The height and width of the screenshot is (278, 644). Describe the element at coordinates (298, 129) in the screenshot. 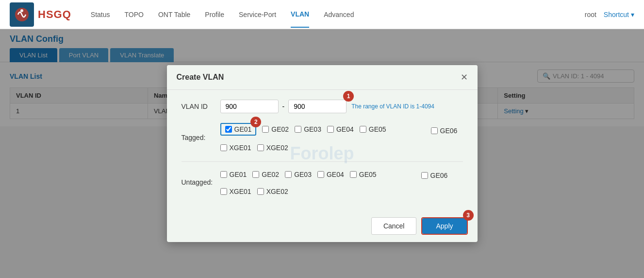

I see `tagged-ge03-checkbox` at that location.